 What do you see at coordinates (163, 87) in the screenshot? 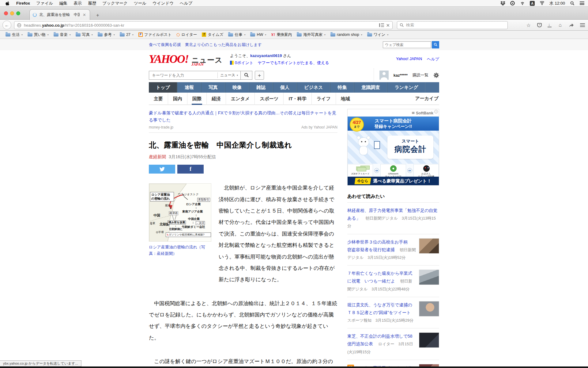
I see `nav-top: トップ` at bounding box center [163, 87].